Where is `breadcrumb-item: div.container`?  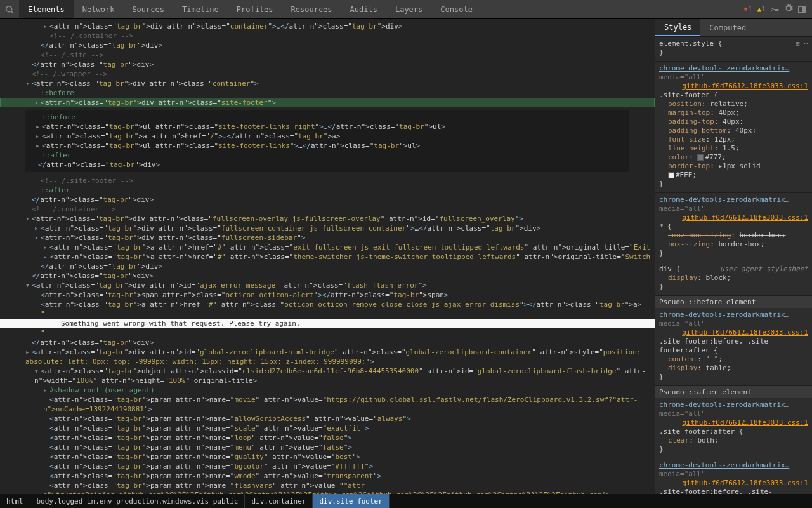
breadcrumb-item: div.container is located at coordinates (279, 501).